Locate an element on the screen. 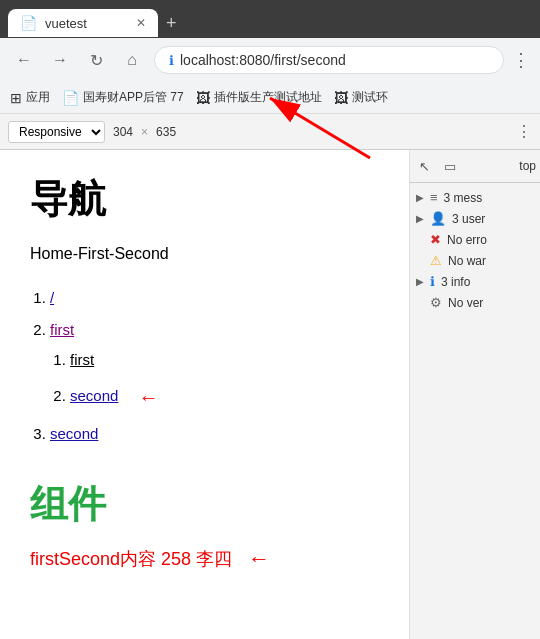  root-link: / is located at coordinates (52, 298).